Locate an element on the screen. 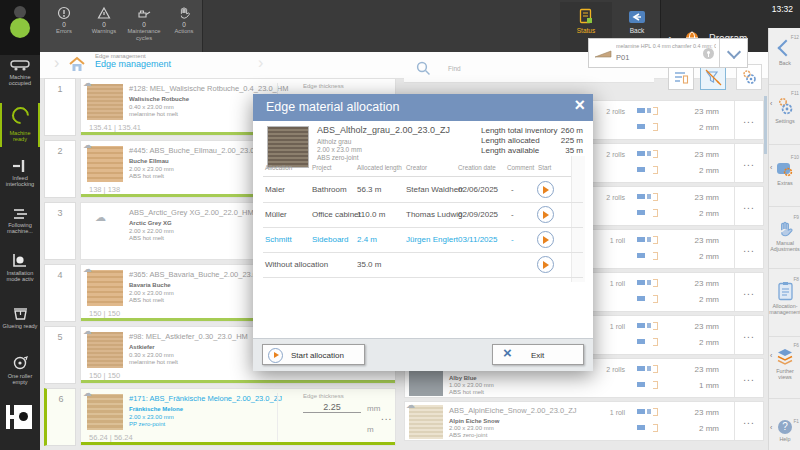  edge-size: 0.40 x 23.00 mm is located at coordinates (152, 107).